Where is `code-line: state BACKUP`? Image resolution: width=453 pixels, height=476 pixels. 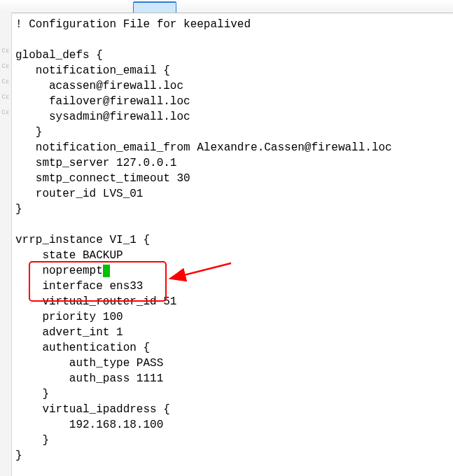 code-line: state BACKUP is located at coordinates (69, 255).